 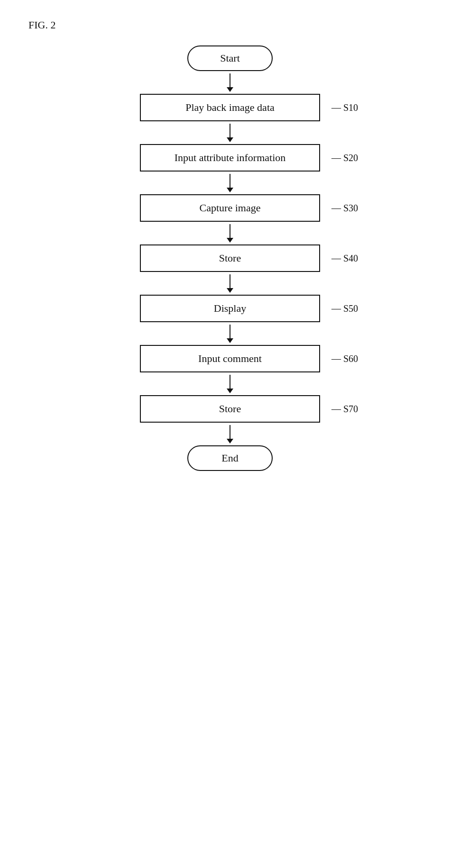 I want to click on node-container-s60: Input comment S60, so click(x=230, y=359).